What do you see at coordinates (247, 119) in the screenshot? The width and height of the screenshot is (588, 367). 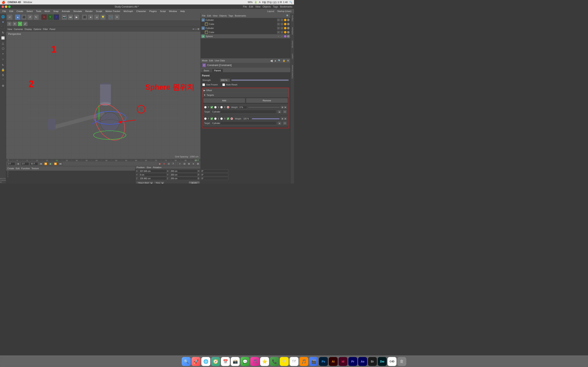 I see `tgt2-weight-field` at bounding box center [247, 119].